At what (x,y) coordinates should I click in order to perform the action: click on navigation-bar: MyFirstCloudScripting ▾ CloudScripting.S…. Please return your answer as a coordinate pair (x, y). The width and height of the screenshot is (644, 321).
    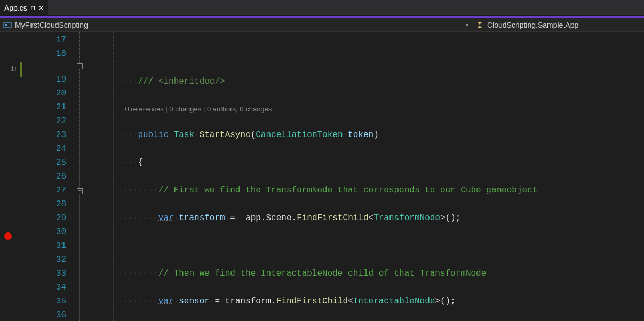
    Looking at the image, I should click on (322, 24).